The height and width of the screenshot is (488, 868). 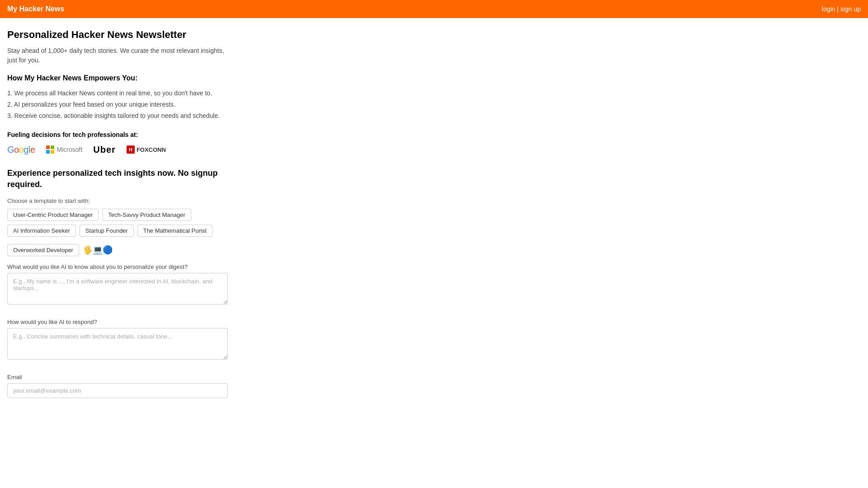 What do you see at coordinates (118, 105) in the screenshot?
I see `features-list: 1. We process all Hacker News content in…` at bounding box center [118, 105].